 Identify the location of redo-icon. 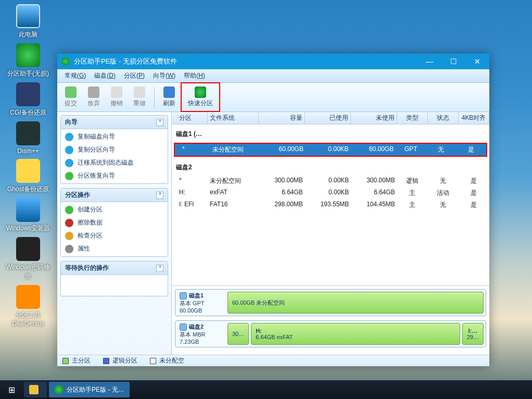
(140, 92).